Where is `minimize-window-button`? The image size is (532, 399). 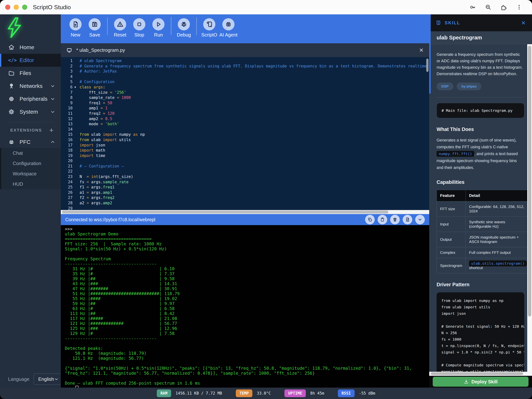
minimize-window-button is located at coordinates (16, 7).